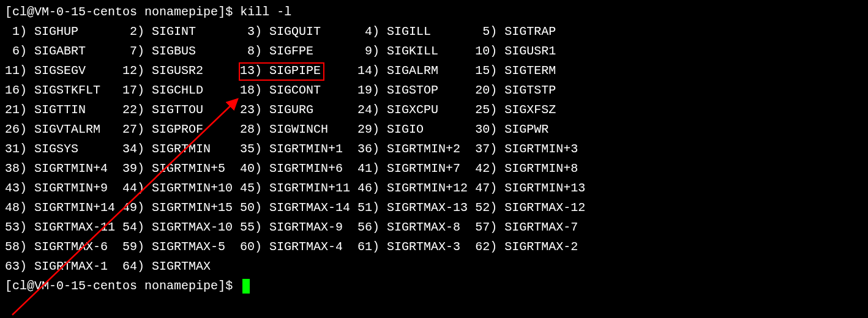  Describe the element at coordinates (64, 51) in the screenshot. I see `signal-cell: 6) SIGABRT` at that location.